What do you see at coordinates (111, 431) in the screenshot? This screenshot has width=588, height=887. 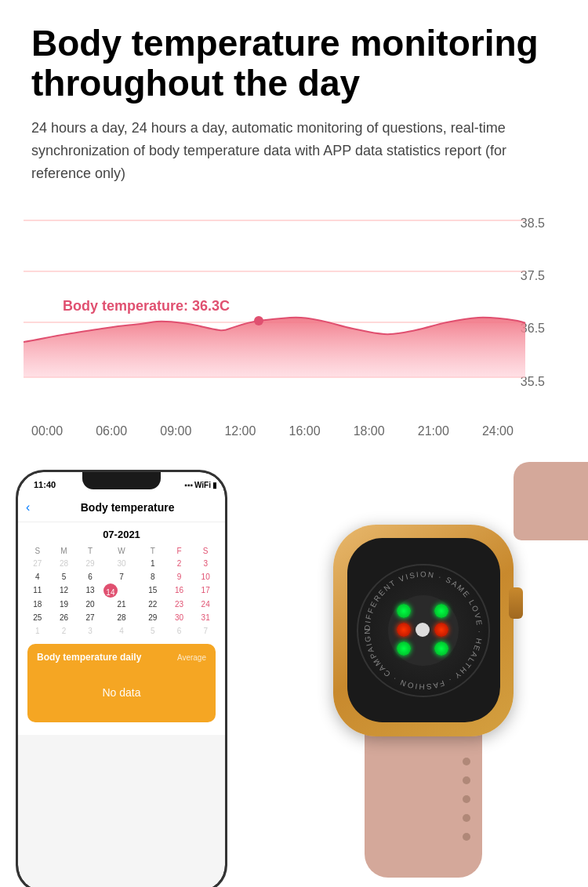 I see `x-label-6: 06:00` at bounding box center [111, 431].